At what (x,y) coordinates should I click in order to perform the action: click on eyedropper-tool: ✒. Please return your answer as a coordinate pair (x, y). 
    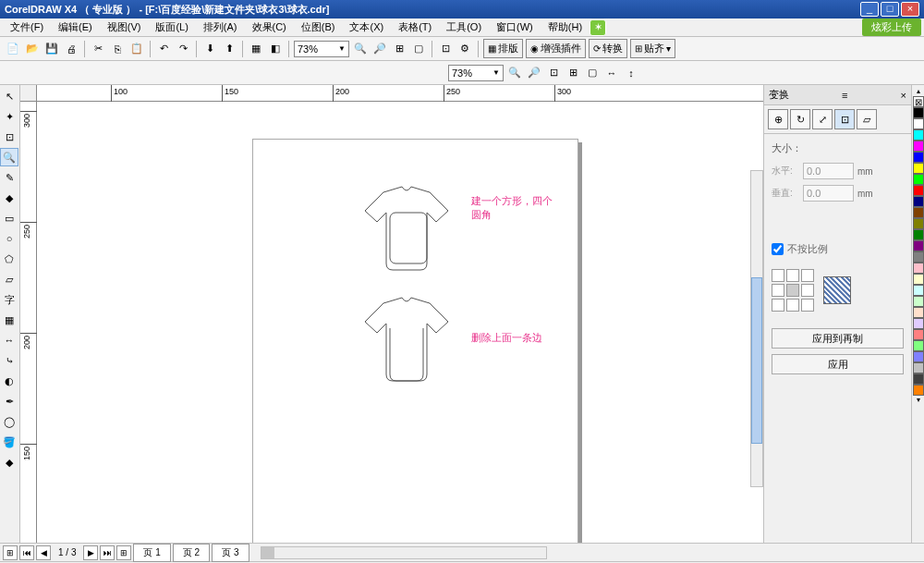
    Looking at the image, I should click on (9, 401).